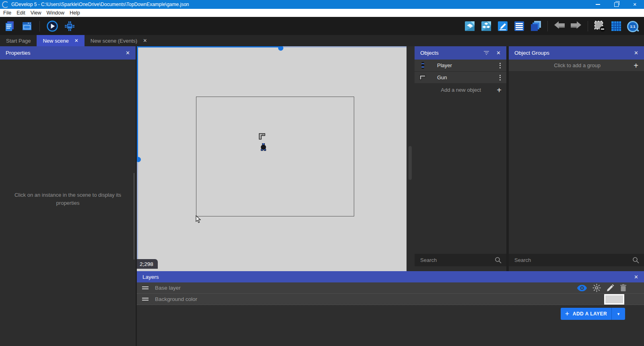 Image resolution: width=644 pixels, height=346 pixels. I want to click on layer-effects-icon, so click(597, 288).